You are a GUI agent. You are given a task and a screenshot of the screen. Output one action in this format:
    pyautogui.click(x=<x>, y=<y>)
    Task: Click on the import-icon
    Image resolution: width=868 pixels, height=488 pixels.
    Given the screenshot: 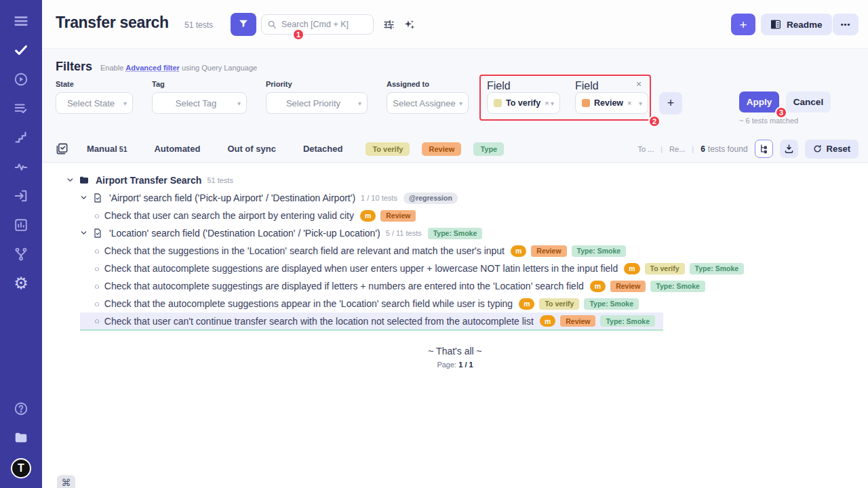 What is the action you would take?
    pyautogui.click(x=21, y=196)
    